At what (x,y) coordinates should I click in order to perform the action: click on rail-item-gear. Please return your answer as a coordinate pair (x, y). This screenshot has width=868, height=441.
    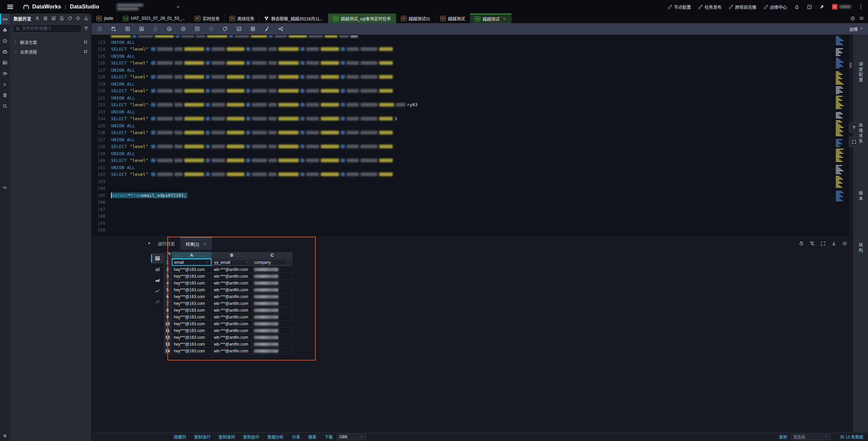
    Looking at the image, I should click on (5, 436).